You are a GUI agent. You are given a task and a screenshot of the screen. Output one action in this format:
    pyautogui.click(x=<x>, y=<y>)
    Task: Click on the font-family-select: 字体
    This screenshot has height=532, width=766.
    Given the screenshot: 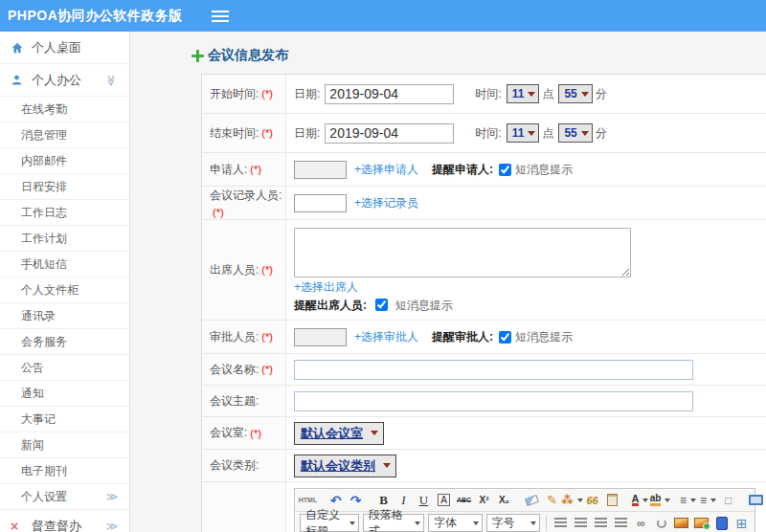 What is the action you would take?
    pyautogui.click(x=456, y=522)
    